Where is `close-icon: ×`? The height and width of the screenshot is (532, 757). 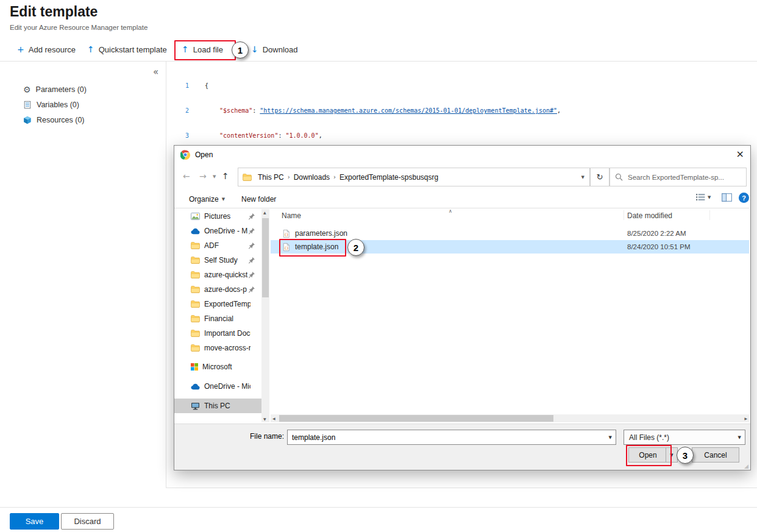 close-icon: × is located at coordinates (740, 154).